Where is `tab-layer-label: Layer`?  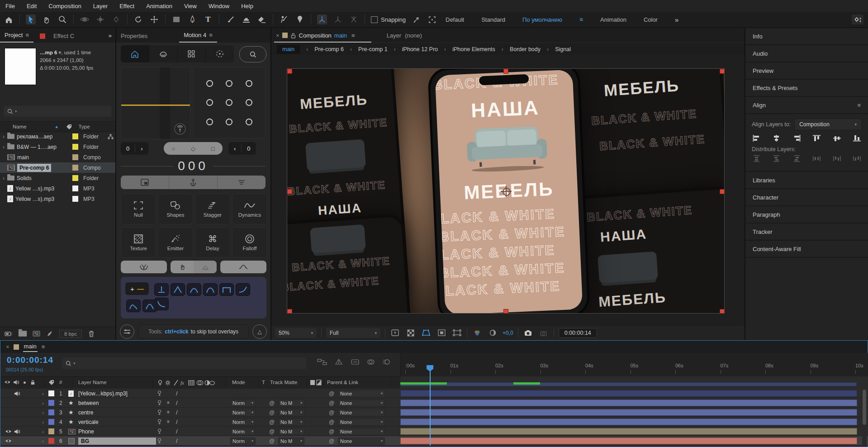
tab-layer-label: Layer is located at coordinates (394, 35).